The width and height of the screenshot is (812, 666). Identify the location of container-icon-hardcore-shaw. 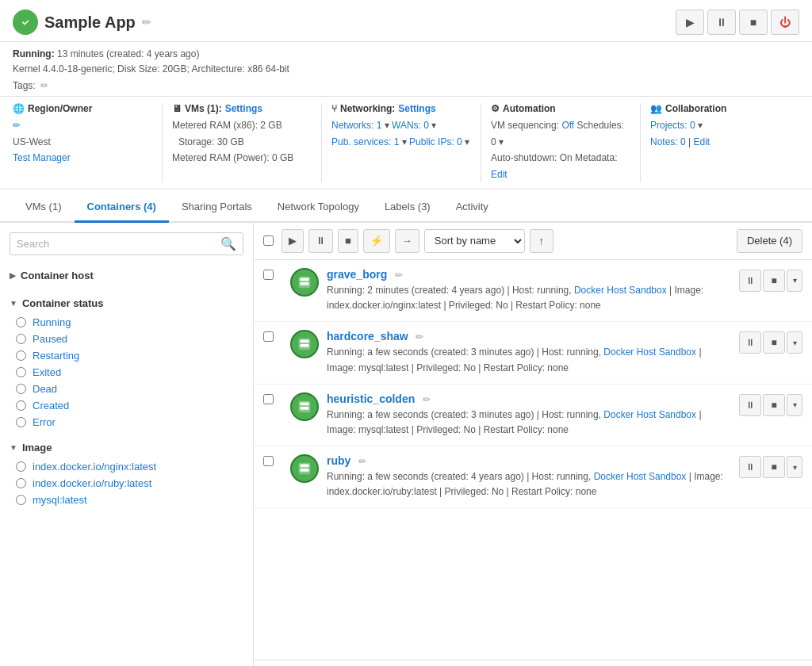
(304, 344).